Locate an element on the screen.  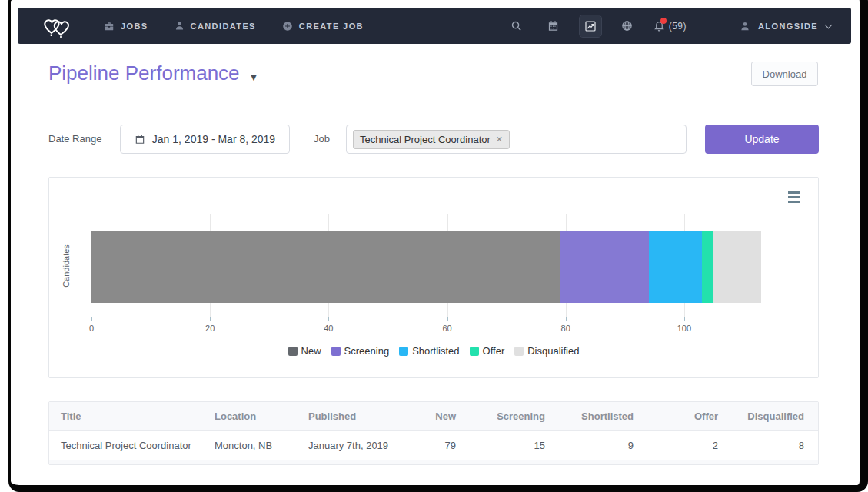
notification-count: (59) is located at coordinates (678, 26).